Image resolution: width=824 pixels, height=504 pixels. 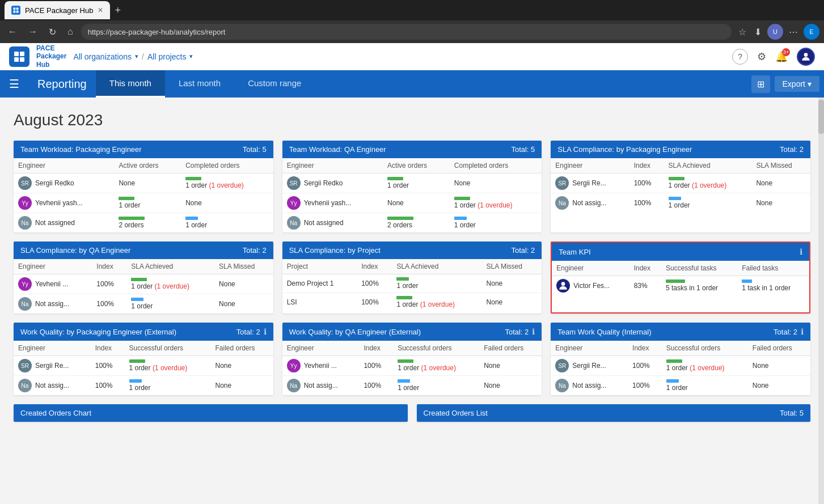 What do you see at coordinates (412, 251) in the screenshot?
I see `card-header-sla-compliance-project: SLA Compliance: by Project Total: 2` at bounding box center [412, 251].